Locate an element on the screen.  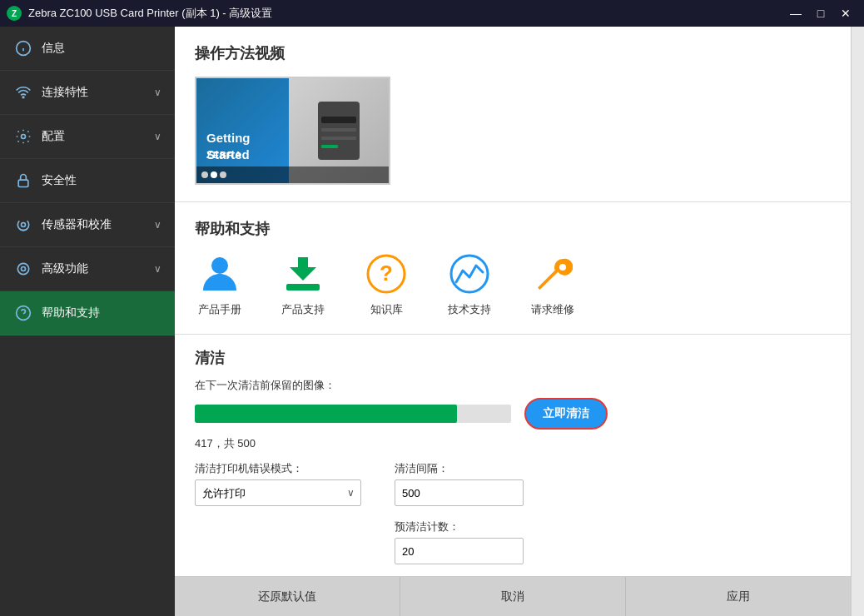
video-thumbnail: Getting Started ZEBRA is located at coordinates (293, 131).